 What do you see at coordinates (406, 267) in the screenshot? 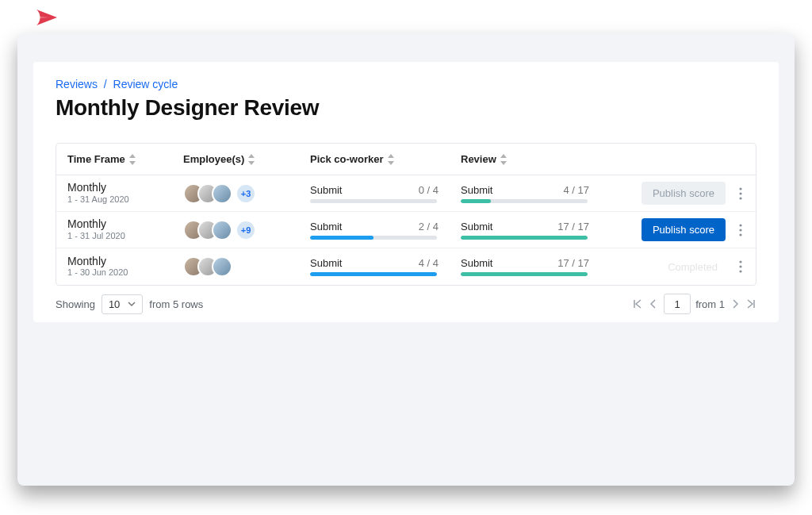
I see `table-row: Monthly1 - 30 Jun 2020Submit4 / 4Submit1…` at bounding box center [406, 267].